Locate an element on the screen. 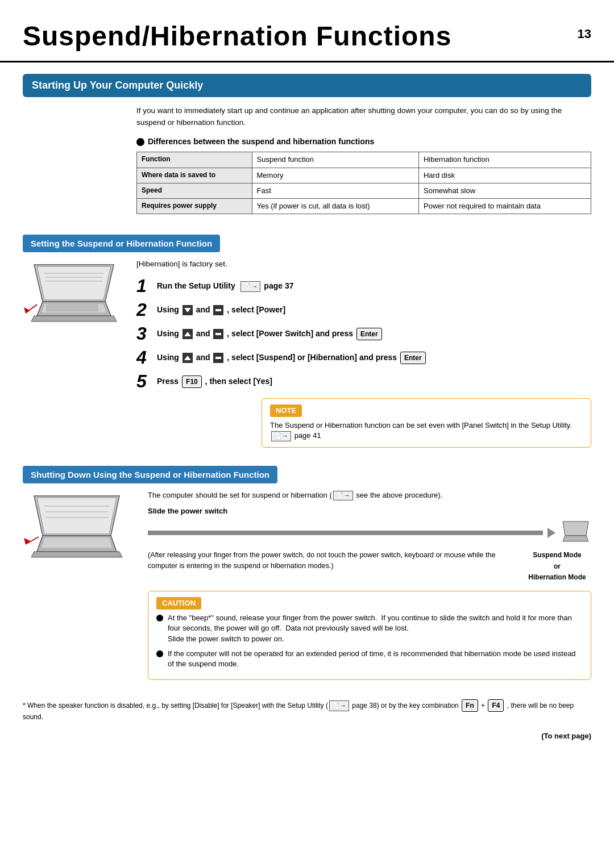 The height and width of the screenshot is (868, 614). up2-icon-svg is located at coordinates (188, 358).